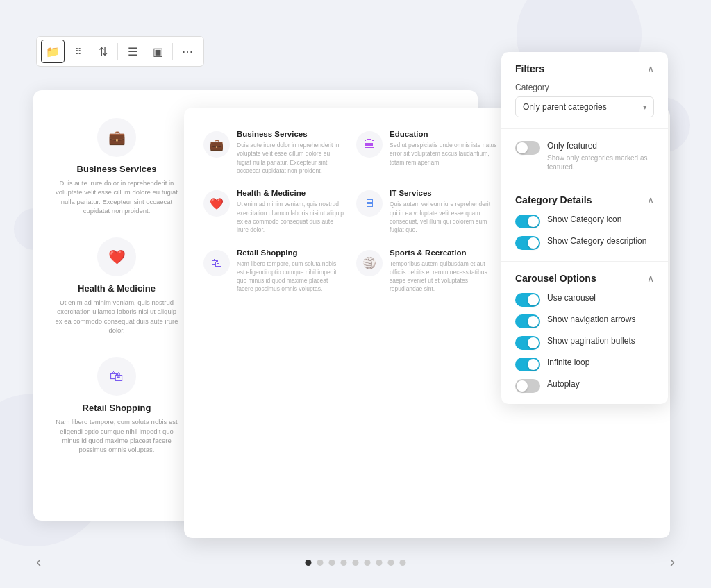 The width and height of the screenshot is (711, 588). I want to click on toolbar-divider2, so click(172, 51).